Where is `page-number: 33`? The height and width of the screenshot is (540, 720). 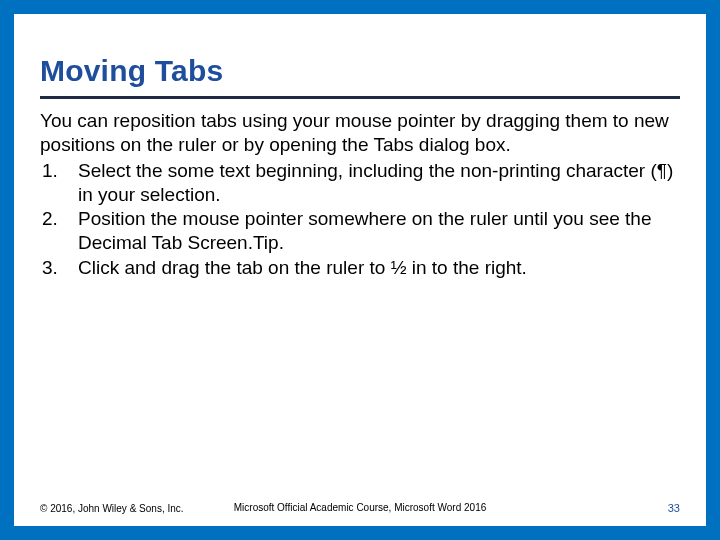 page-number: 33 is located at coordinates (674, 508).